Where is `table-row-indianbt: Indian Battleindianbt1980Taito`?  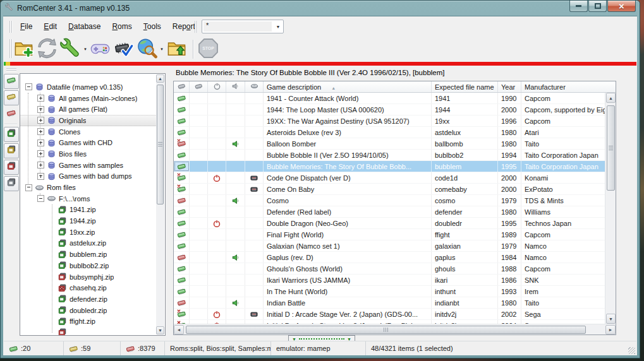
table-row-indianbt: Indian Battleindianbt1980Taito is located at coordinates (389, 303).